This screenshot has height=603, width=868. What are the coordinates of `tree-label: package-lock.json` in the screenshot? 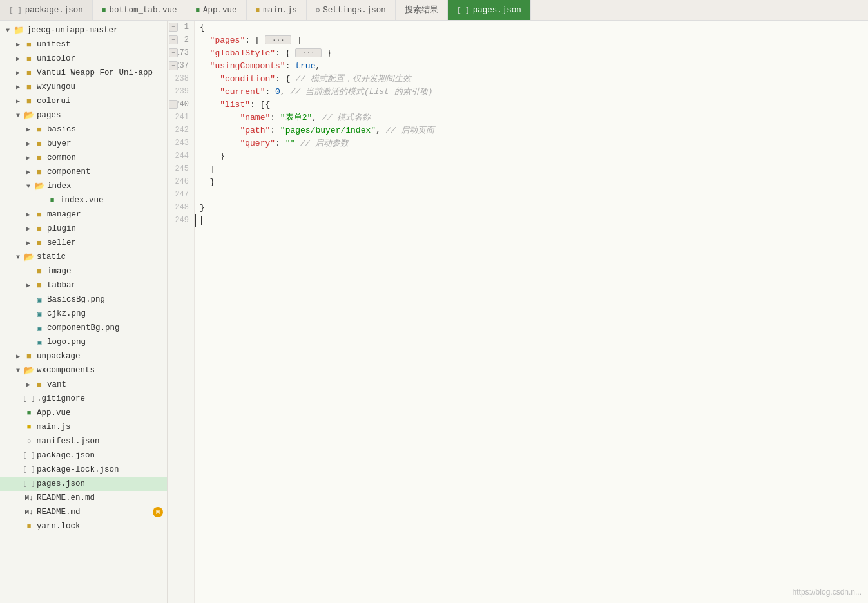 It's located at (78, 470).